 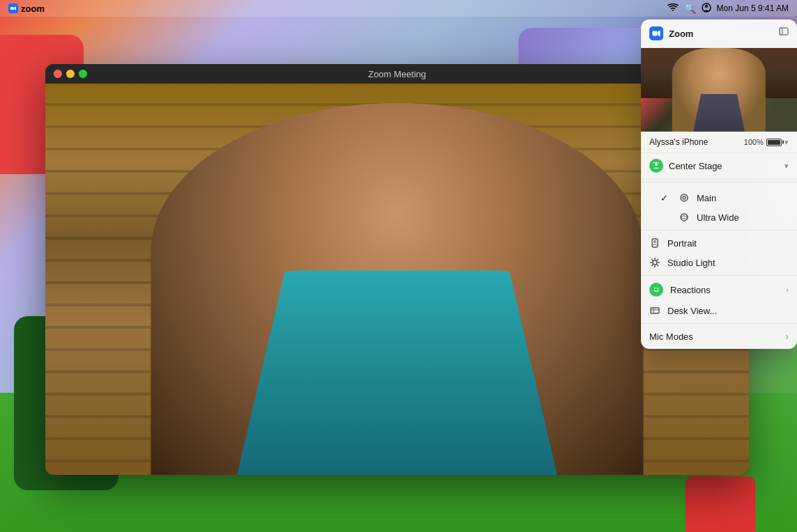 What do you see at coordinates (672, 337) in the screenshot?
I see `mic-modes-label: Mic Modes` at bounding box center [672, 337].